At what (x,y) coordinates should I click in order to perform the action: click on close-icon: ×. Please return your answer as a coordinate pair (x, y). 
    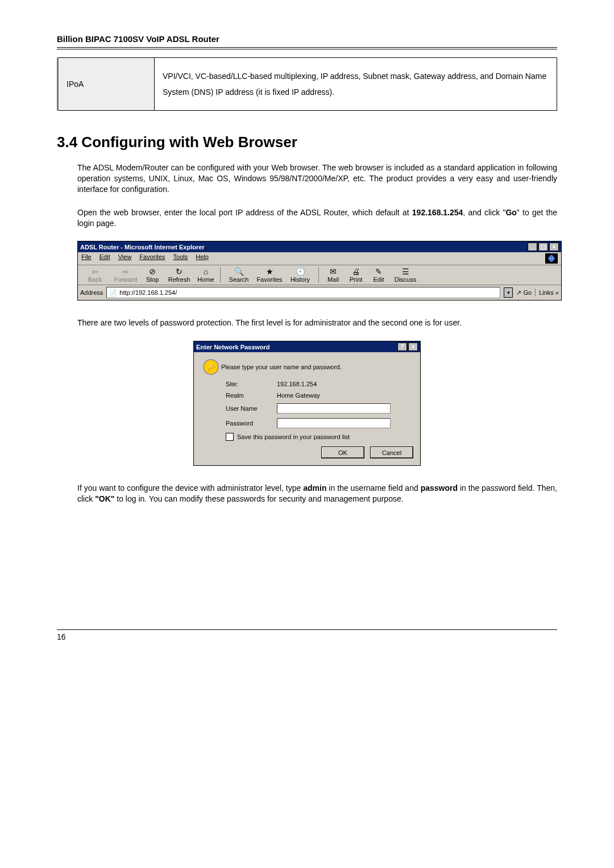
    Looking at the image, I should click on (554, 247).